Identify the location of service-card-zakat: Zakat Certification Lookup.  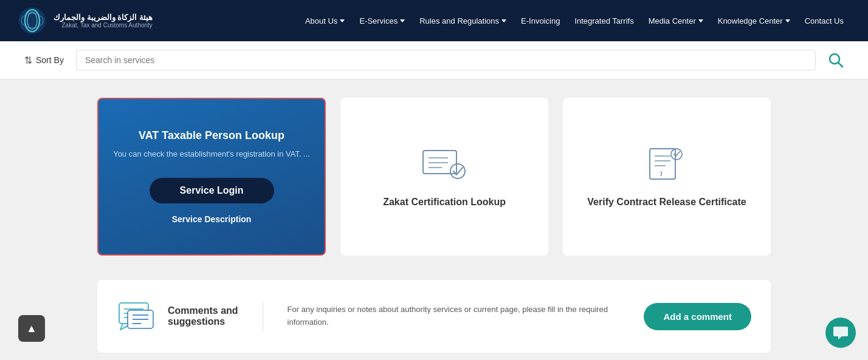
(444, 177).